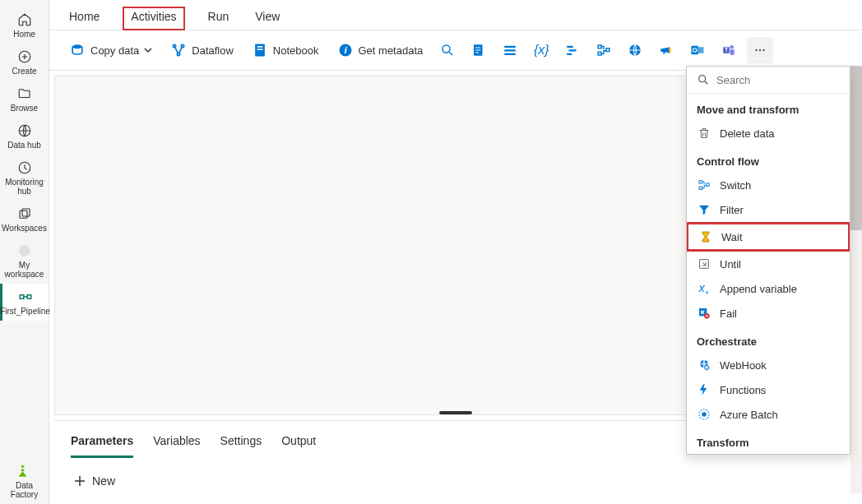 This screenshot has height=504, width=862. Describe the element at coordinates (510, 50) in the screenshot. I see `list-icon` at that location.